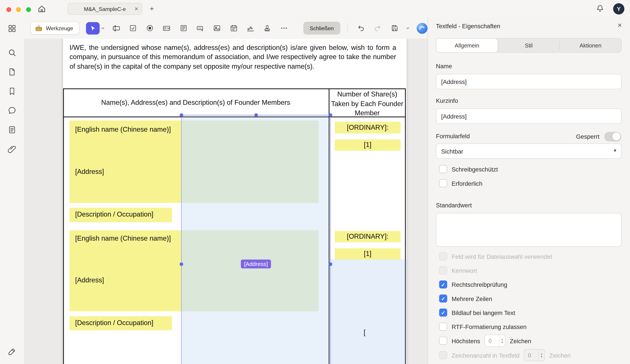 This screenshot has height=364, width=630. Describe the element at coordinates (233, 57) in the screenshot. I see `memorandum-paragraph: I/WE, the undersigned whose name(s), add…` at that location.